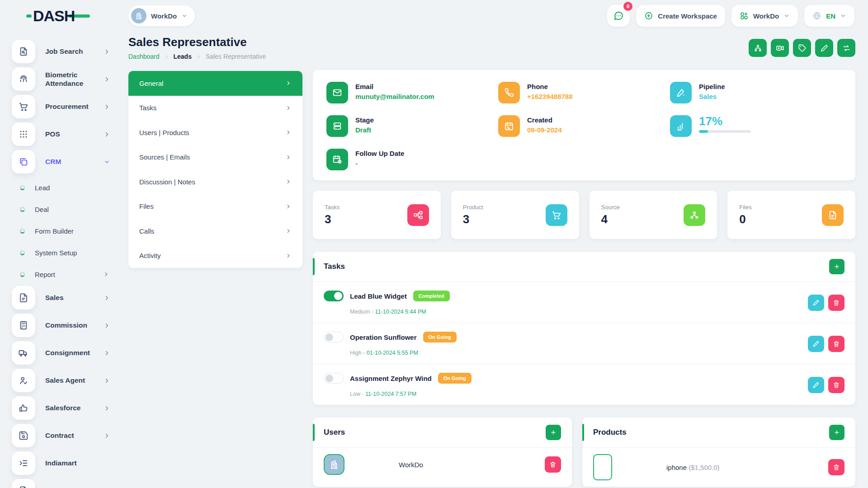 This screenshot has width=868, height=488. What do you see at coordinates (780, 48) in the screenshot?
I see `meeting-button` at bounding box center [780, 48].